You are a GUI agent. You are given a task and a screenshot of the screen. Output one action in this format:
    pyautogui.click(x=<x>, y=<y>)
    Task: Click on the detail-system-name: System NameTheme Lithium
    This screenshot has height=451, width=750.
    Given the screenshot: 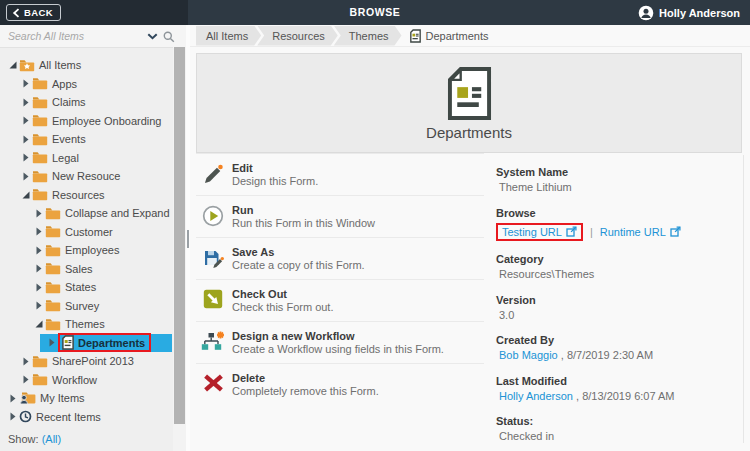 What is the action you would take?
    pyautogui.click(x=616, y=180)
    